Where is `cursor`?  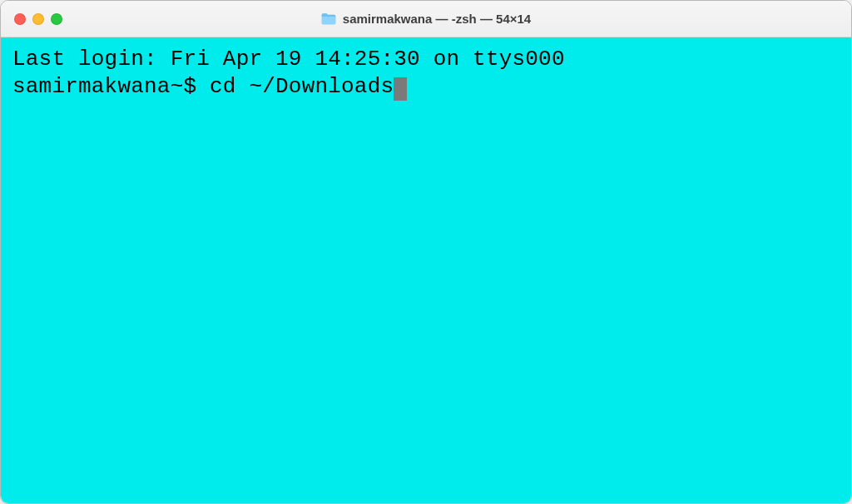 cursor is located at coordinates (400, 89).